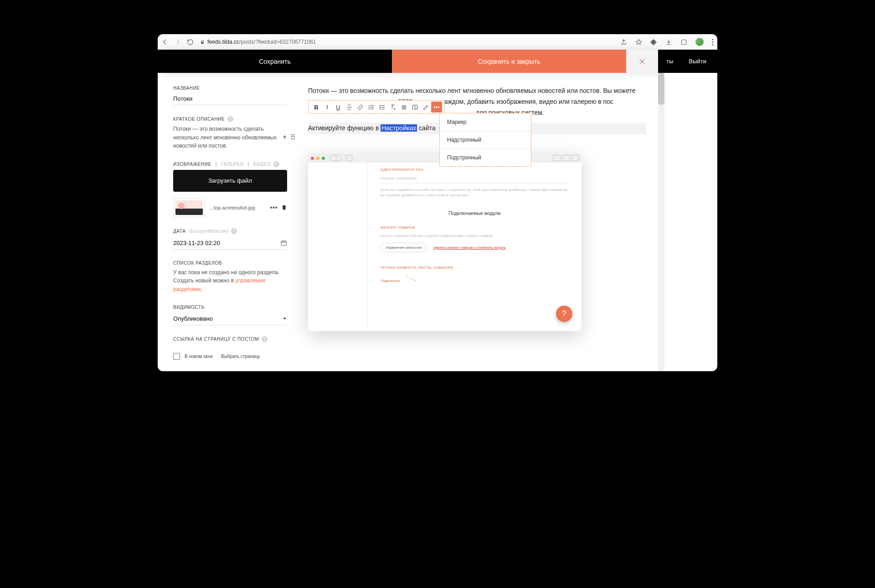  I want to click on calendar-icon, so click(283, 243).